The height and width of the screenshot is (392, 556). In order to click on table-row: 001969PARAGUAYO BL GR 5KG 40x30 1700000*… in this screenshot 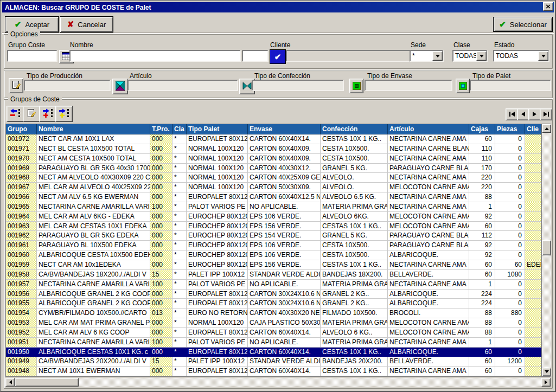, I will do `click(273, 169)`.